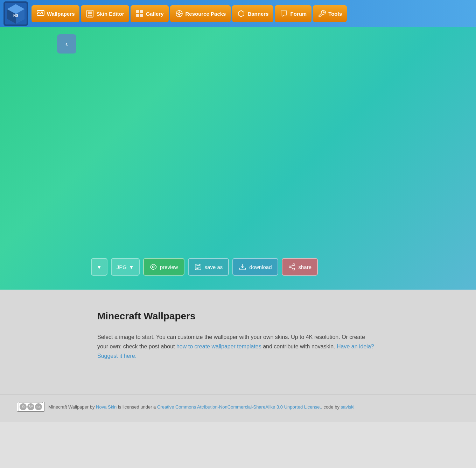  Describe the element at coordinates (55, 14) in the screenshot. I see `nav-wallpapers: Wallpapers` at that location.